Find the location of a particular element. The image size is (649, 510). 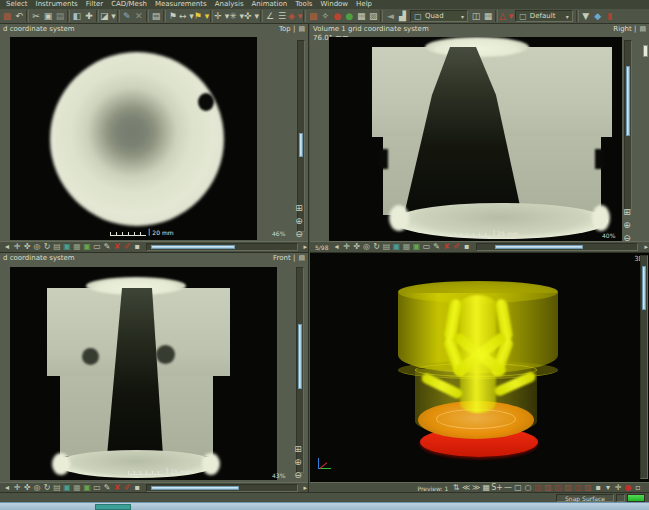

pointer-tool-icon: ✛ ▾ is located at coordinates (222, 16).